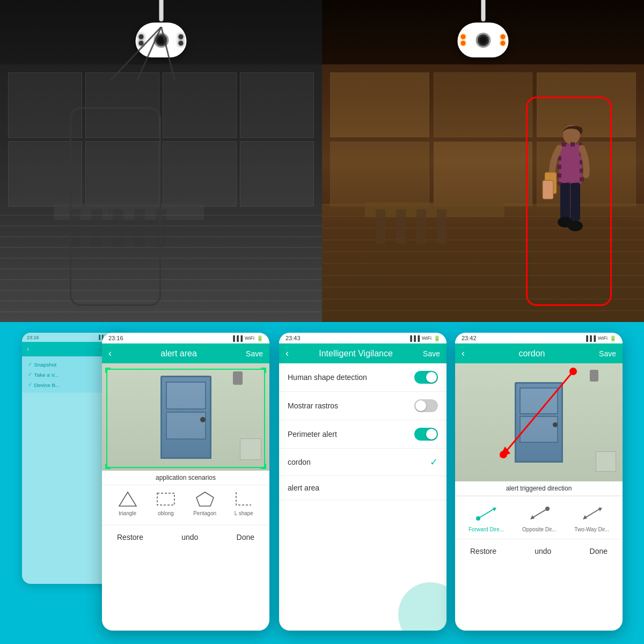  Describe the element at coordinates (246, 537) in the screenshot. I see `done-button-left: Done` at that location.